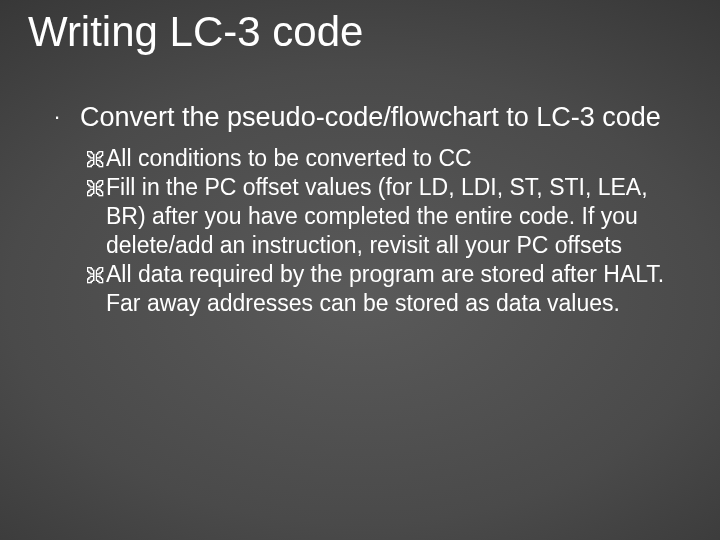 The image size is (720, 540). I want to click on list-item-text: All conditions to be converted to CC, so click(289, 158).